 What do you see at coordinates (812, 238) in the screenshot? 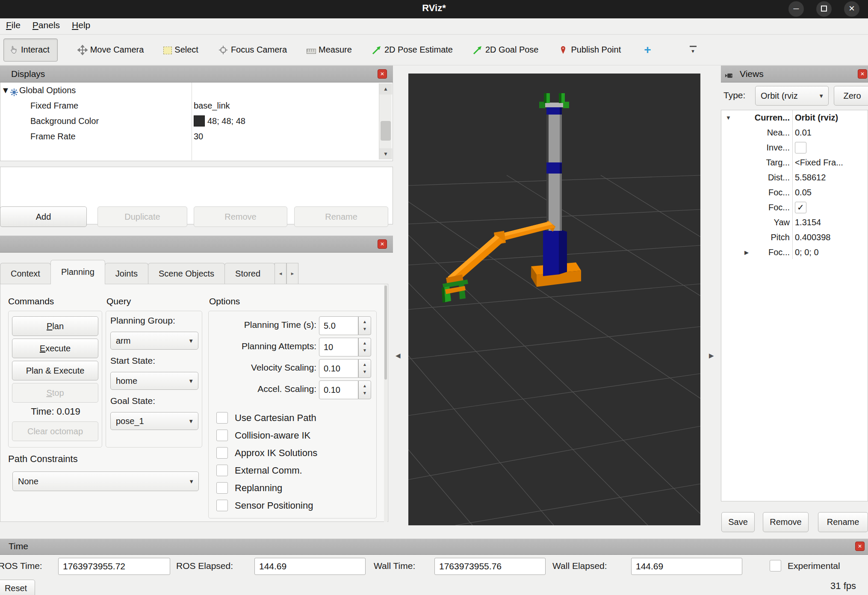
I see `property-value: 0.400398` at bounding box center [812, 238].